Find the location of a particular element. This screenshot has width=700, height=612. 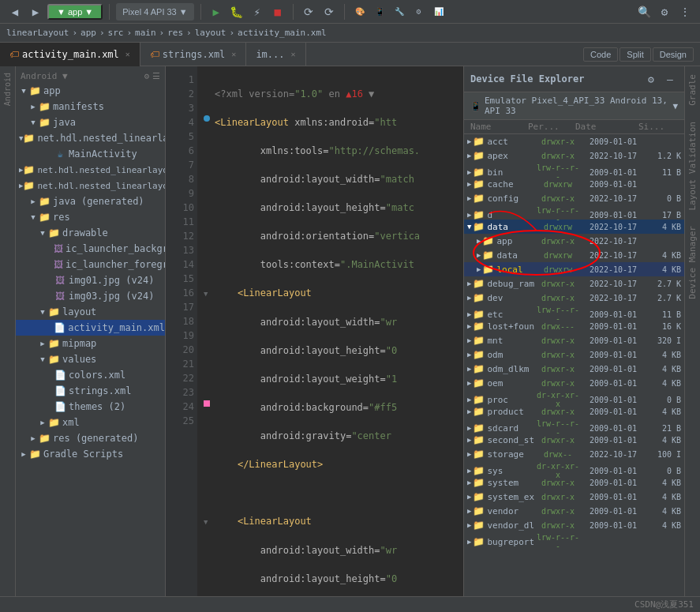

tree-pkg3: ▶📁net.hdl.nested_linearlayout ( is located at coordinates (90, 186).